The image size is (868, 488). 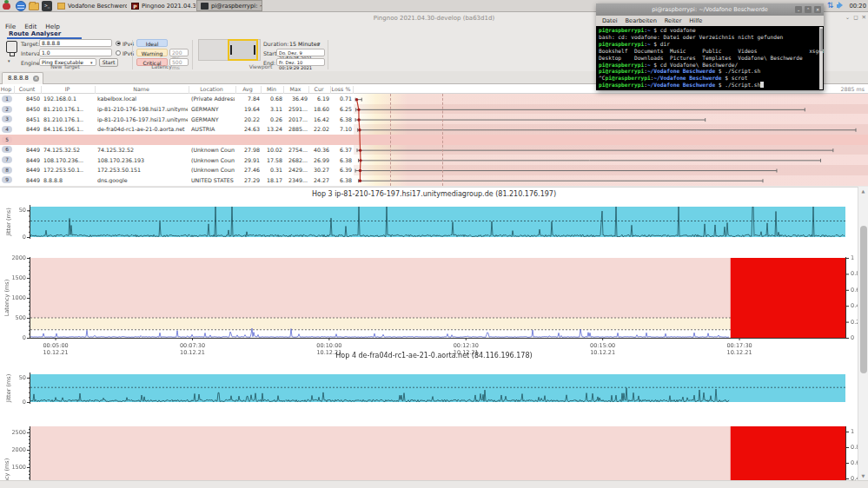 What do you see at coordinates (856, 17) in the screenshot?
I see `window-controls: ⌄ ◻ ✕` at bounding box center [856, 17].